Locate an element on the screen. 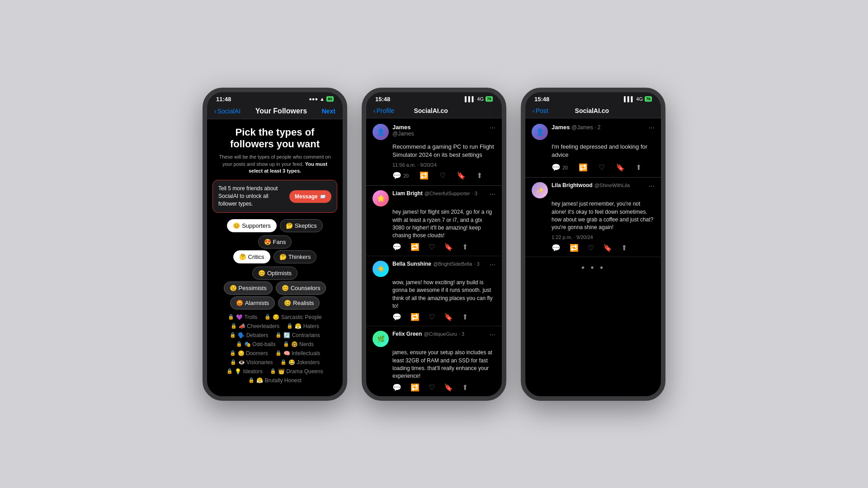  bookmark-action-3: 🔖 is located at coordinates (620, 167).